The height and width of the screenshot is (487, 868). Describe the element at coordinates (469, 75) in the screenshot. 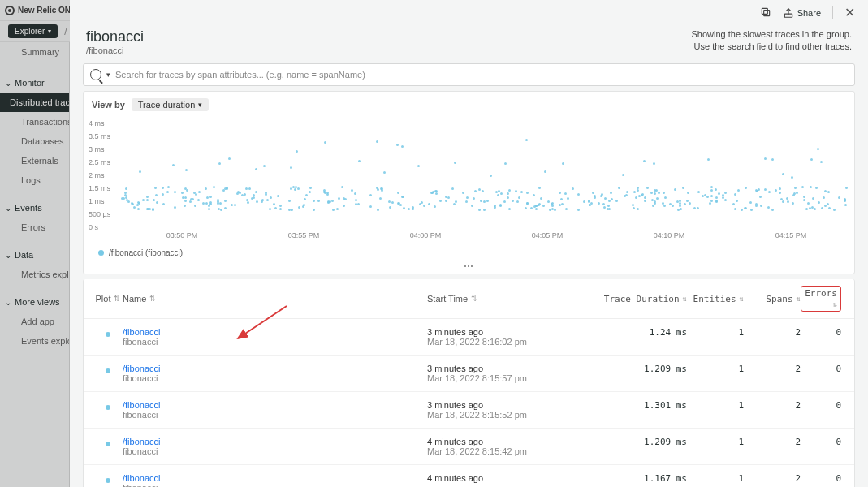

I see `trace-search: ▾` at that location.